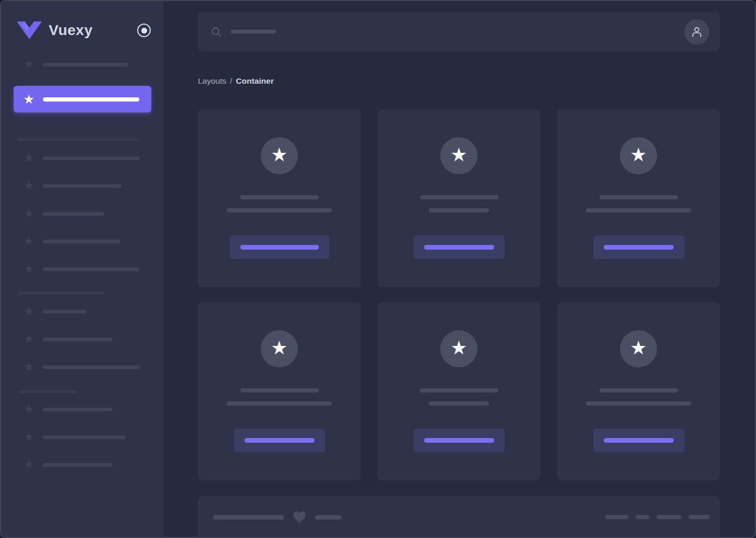  Describe the element at coordinates (144, 30) in the screenshot. I see `nav-pin-dot` at that location.